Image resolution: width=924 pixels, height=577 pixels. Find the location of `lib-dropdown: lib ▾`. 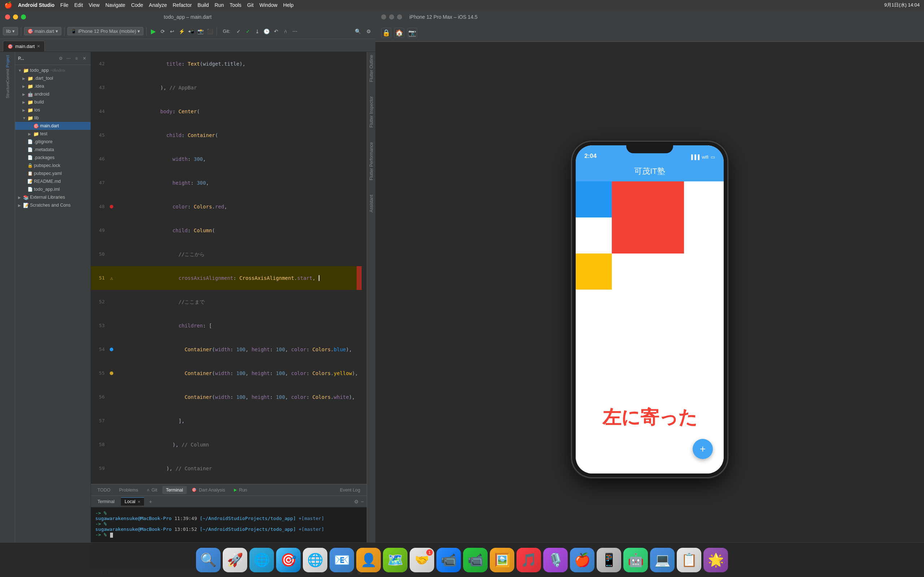

lib-dropdown: lib ▾ is located at coordinates (11, 31).